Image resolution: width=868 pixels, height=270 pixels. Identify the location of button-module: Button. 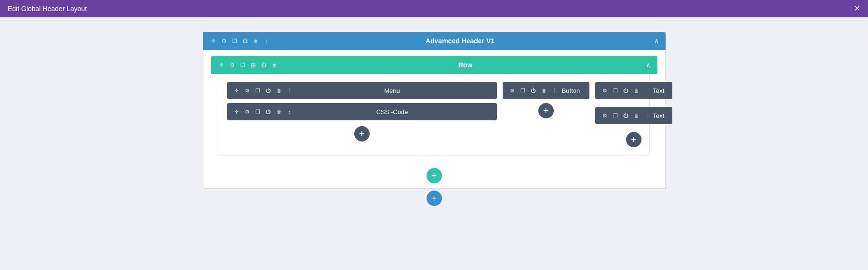
(546, 90).